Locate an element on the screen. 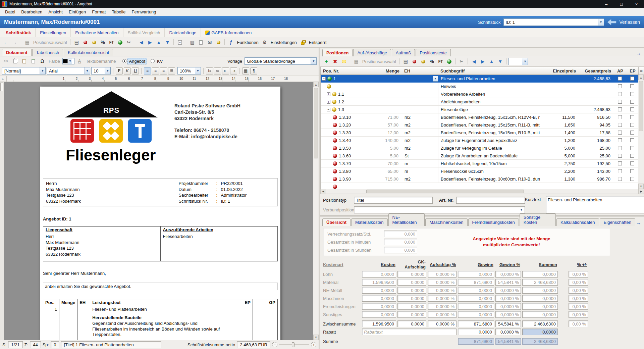 Image resolution: width=644 pixels, height=349 pixels. verlassen-button: Verlassen is located at coordinates (630, 22).